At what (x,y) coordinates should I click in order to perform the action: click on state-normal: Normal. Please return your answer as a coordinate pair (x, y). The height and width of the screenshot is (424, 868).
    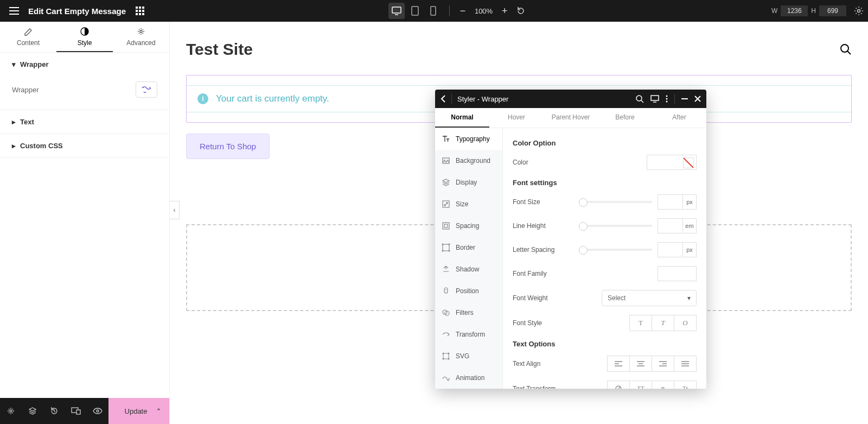
    Looking at the image, I should click on (462, 118).